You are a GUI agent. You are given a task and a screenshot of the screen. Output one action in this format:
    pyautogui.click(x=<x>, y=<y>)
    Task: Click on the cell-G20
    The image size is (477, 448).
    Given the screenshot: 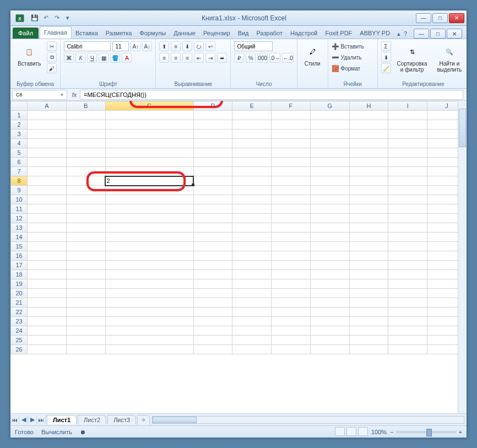 What is the action you would take?
    pyautogui.click(x=329, y=293)
    